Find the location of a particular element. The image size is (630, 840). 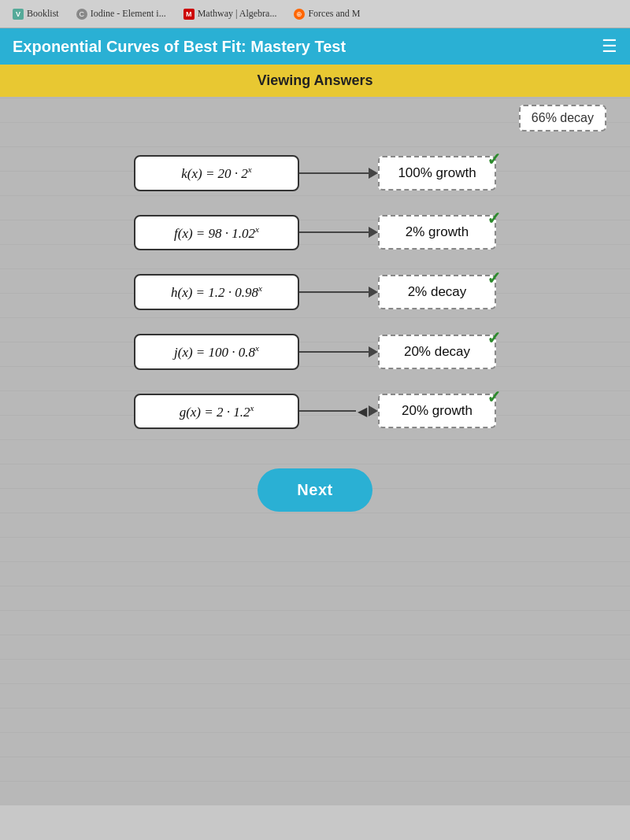

partial-answer-row: 66% decay is located at coordinates (315, 118).